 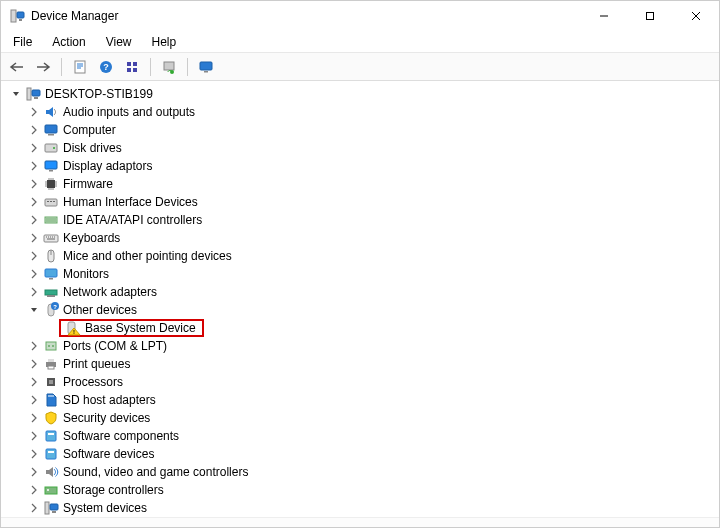 What do you see at coordinates (51, 508) in the screenshot?
I see `system-icon` at bounding box center [51, 508].